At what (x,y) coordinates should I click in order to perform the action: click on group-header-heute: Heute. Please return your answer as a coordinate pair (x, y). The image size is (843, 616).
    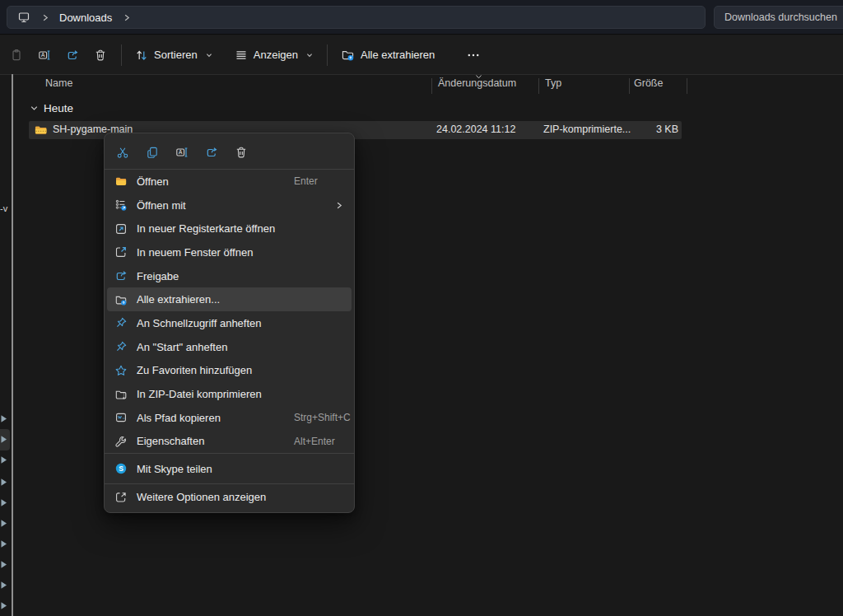
    Looking at the image, I should click on (51, 109).